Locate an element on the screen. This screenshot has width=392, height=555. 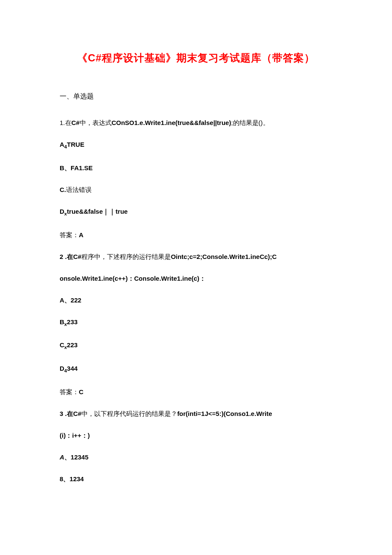
text: C. is located at coordinates (63, 189).